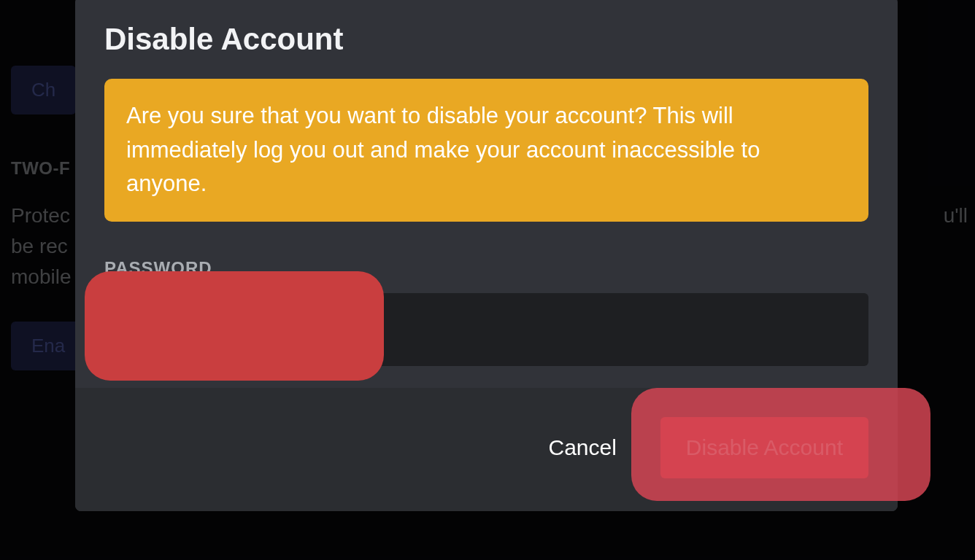 Image resolution: width=975 pixels, height=560 pixels. What do you see at coordinates (781, 445) in the screenshot?
I see `redaction-highlight-disable` at bounding box center [781, 445].